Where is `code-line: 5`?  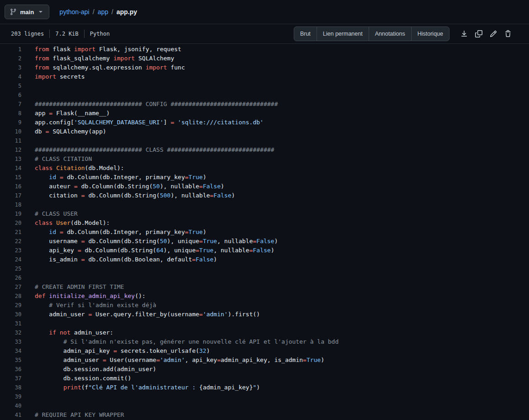 code-line: 5 is located at coordinates (264, 86).